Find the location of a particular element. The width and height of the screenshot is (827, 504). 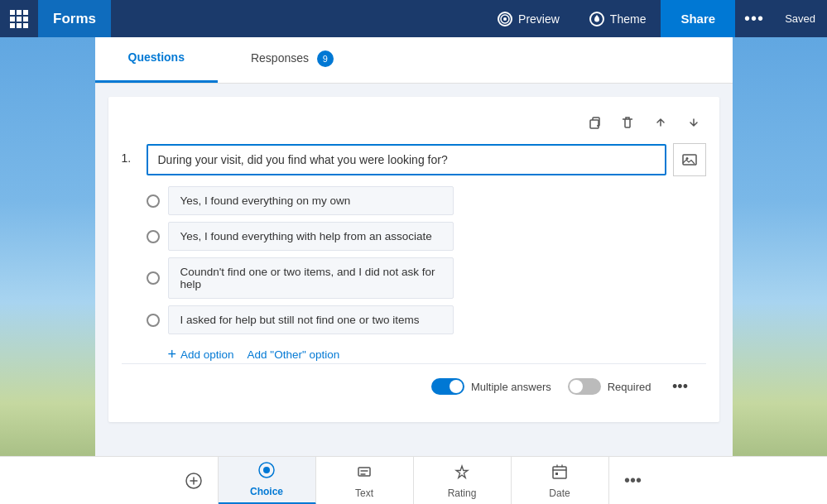

option-row: Yes, I found everything on my own is located at coordinates (426, 200).